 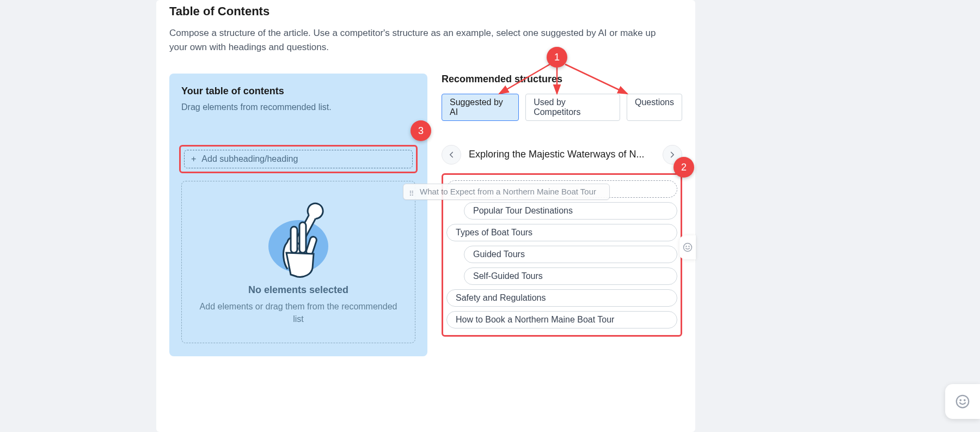 I want to click on annotation-box-3: + Add subheading/heading, so click(x=298, y=159).